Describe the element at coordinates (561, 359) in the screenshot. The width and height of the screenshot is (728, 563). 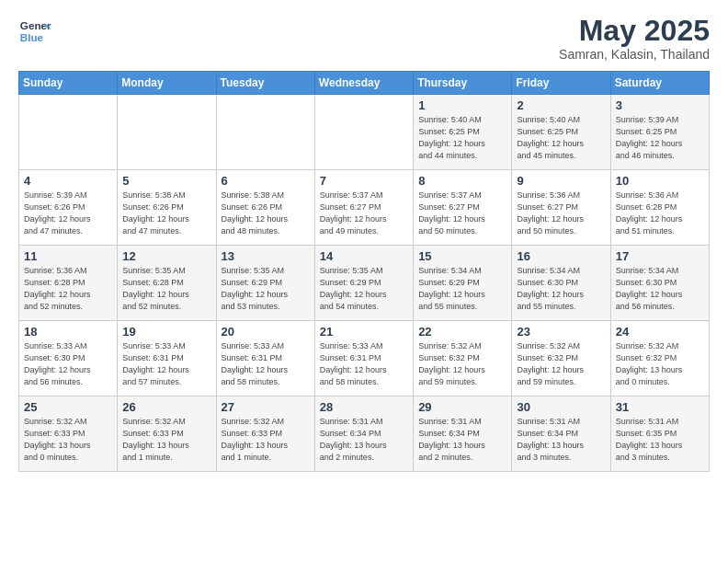
I see `day-cell: 23Sunrise: 5:32 AM Sunset: 6:32 PM Dayli…` at that location.